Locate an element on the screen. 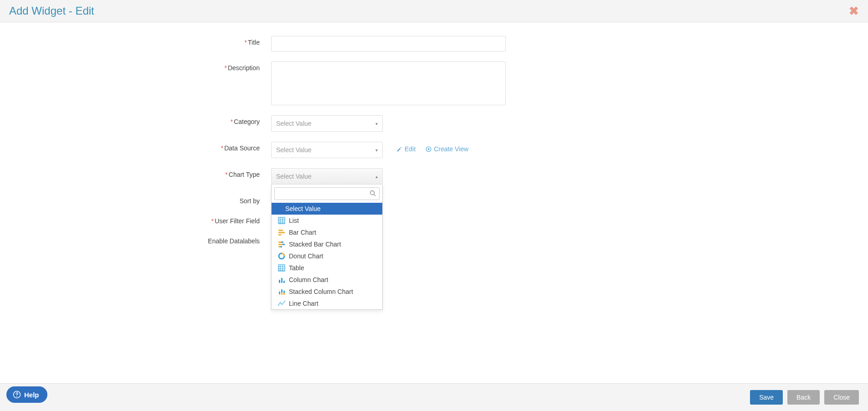 The image size is (868, 411). modal-footer: Save Back Close is located at coordinates (434, 397).